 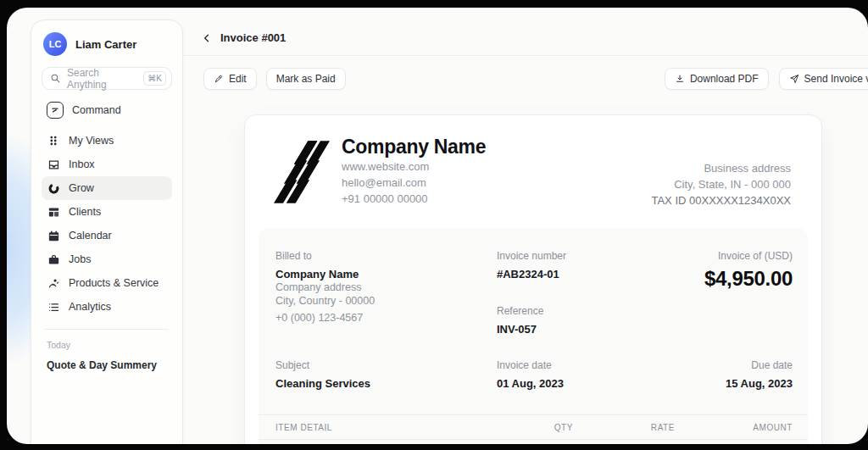 I want to click on avatar: LC, so click(x=55, y=44).